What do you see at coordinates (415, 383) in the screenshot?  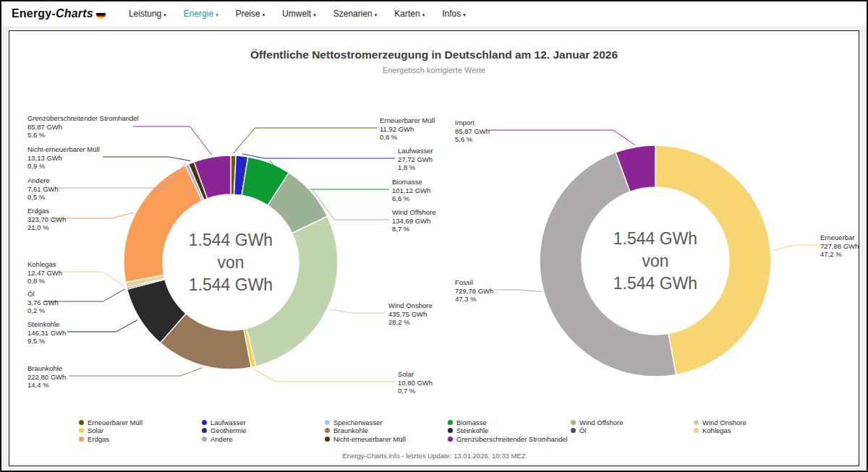 I see `slice-label-solar: Solar10,80 GWh0,7 %` at bounding box center [415, 383].